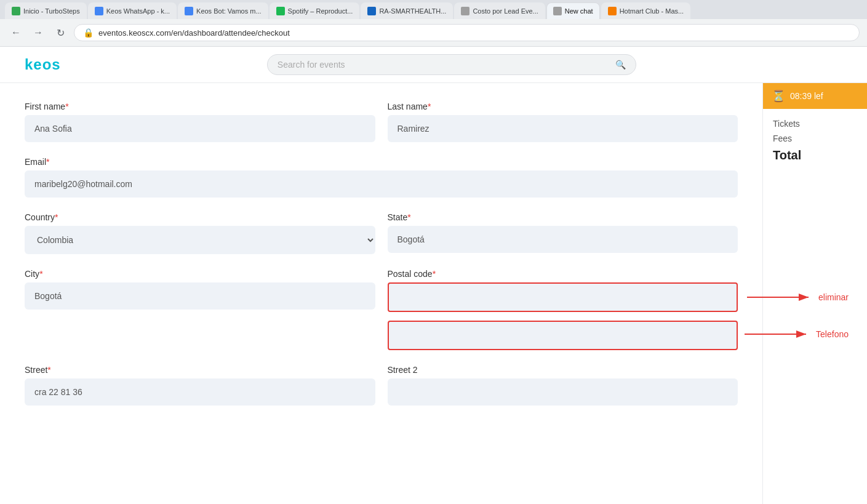  Describe the element at coordinates (563, 274) in the screenshot. I see `postal-code-label: Postal code*` at that location.